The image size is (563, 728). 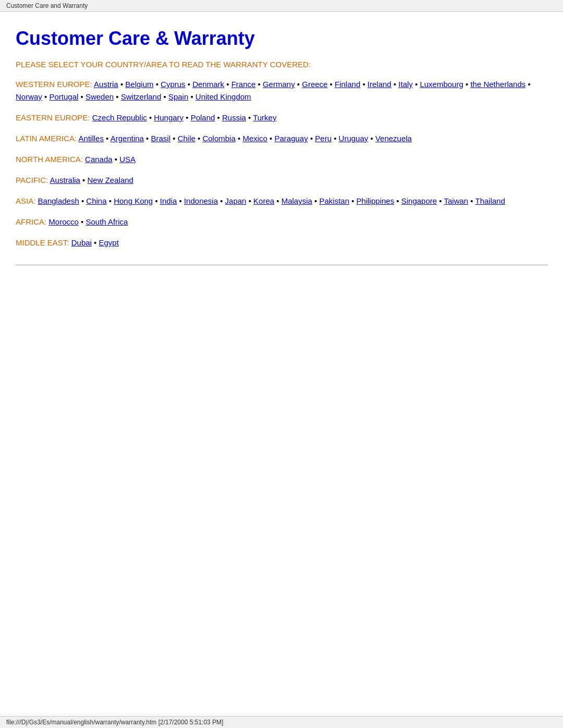 I want to click on separator, so click(x=282, y=265).